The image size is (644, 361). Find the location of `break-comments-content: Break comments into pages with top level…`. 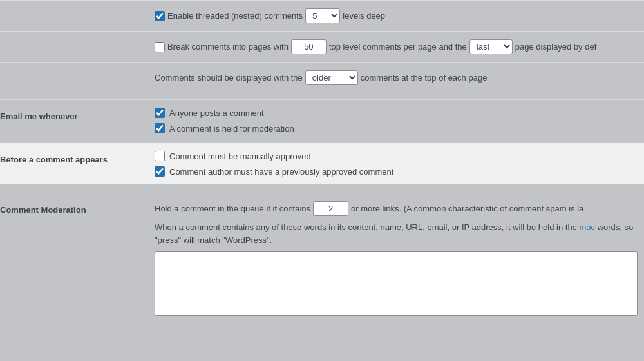

break-comments-content: Break comments into pages with top level… is located at coordinates (396, 46).